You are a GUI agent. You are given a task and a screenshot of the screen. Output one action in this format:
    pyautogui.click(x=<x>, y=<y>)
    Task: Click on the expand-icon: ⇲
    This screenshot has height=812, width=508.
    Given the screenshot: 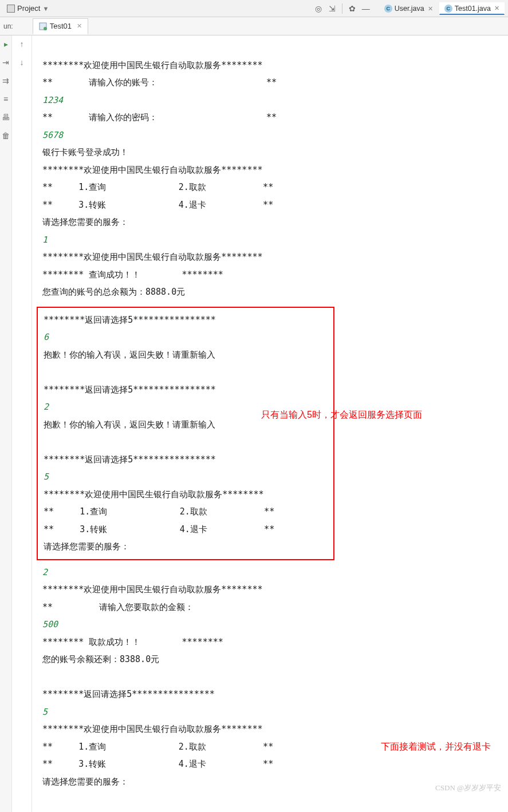 What is the action you would take?
    pyautogui.click(x=332, y=9)
    